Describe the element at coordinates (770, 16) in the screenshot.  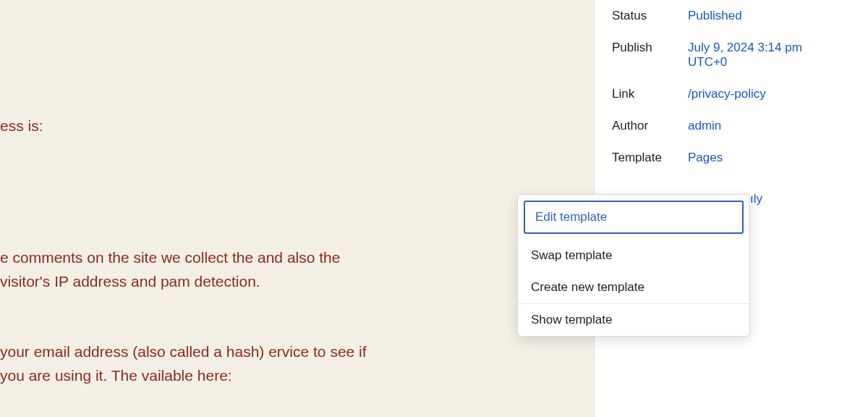
I see `meta-value-status: Published` at that location.